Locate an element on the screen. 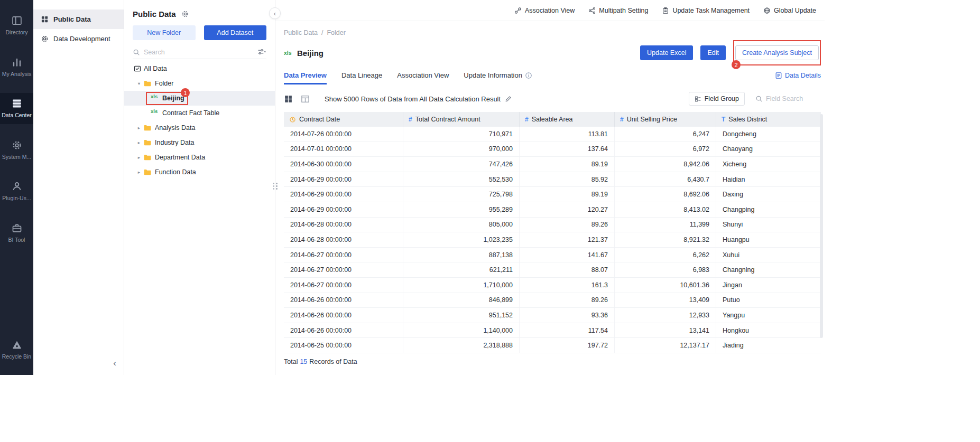  field-search-input is located at coordinates (793, 99).